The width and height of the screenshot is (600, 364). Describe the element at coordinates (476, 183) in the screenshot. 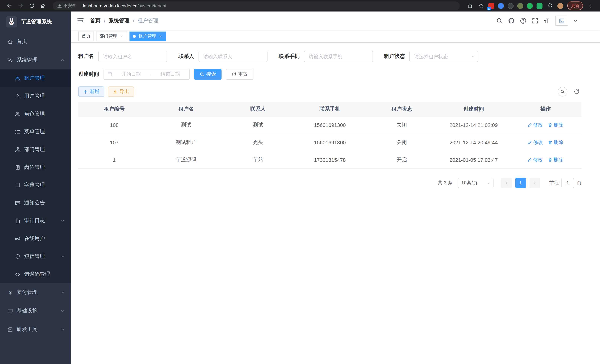

I see `page-size-select: 10条/页` at that location.